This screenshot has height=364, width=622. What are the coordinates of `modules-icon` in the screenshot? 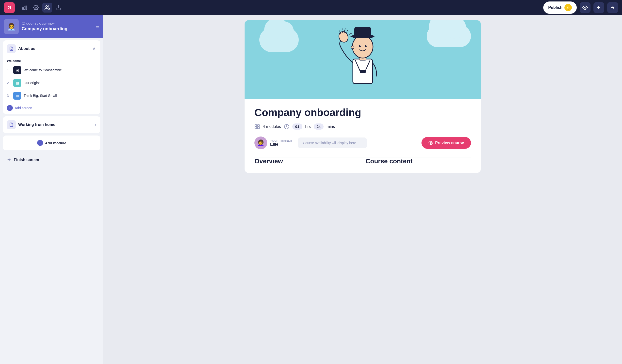 It's located at (257, 127).